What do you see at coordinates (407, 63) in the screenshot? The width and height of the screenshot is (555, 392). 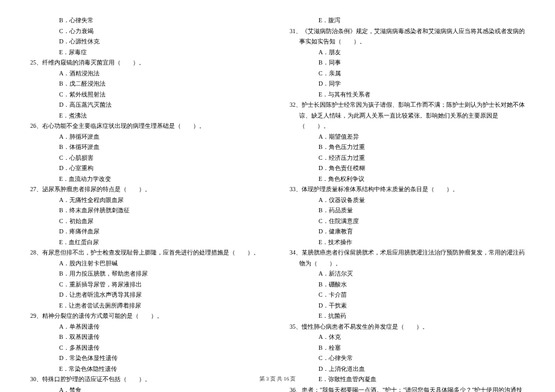 I see `option: B．同事` at bounding box center [407, 63].